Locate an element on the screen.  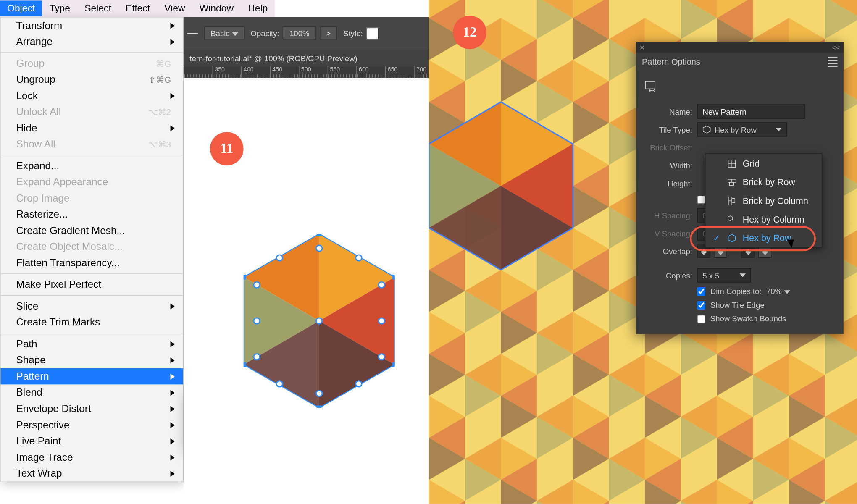
menu-flatten-transparency: Flatten Transparency... is located at coordinates (92, 263).